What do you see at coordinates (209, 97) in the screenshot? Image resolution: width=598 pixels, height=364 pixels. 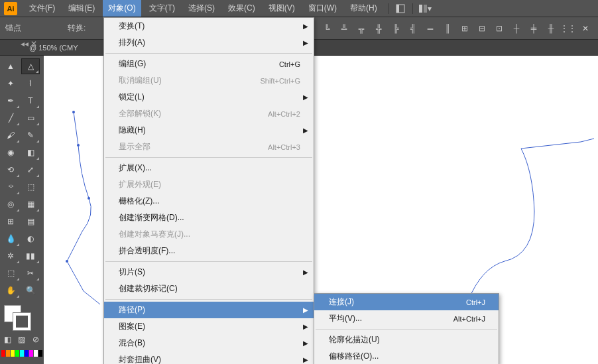 I see `menu-item: 锁定(L)▶` at bounding box center [209, 97].